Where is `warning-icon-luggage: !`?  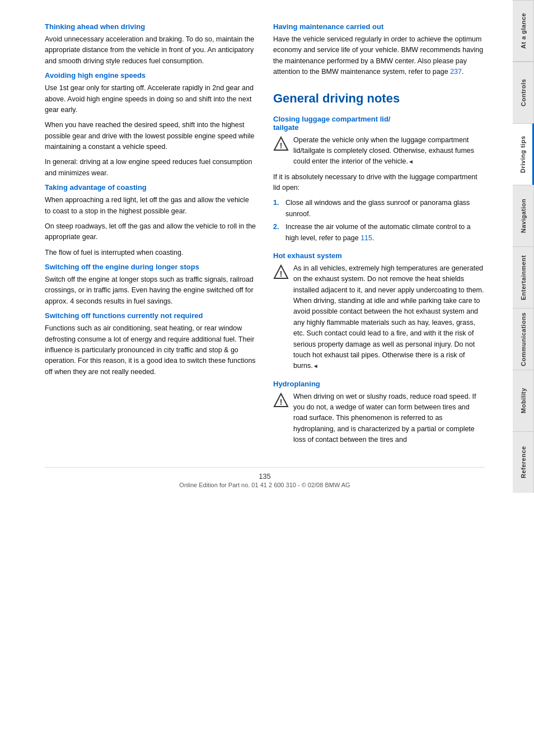
warning-icon-luggage: ! is located at coordinates (281, 144).